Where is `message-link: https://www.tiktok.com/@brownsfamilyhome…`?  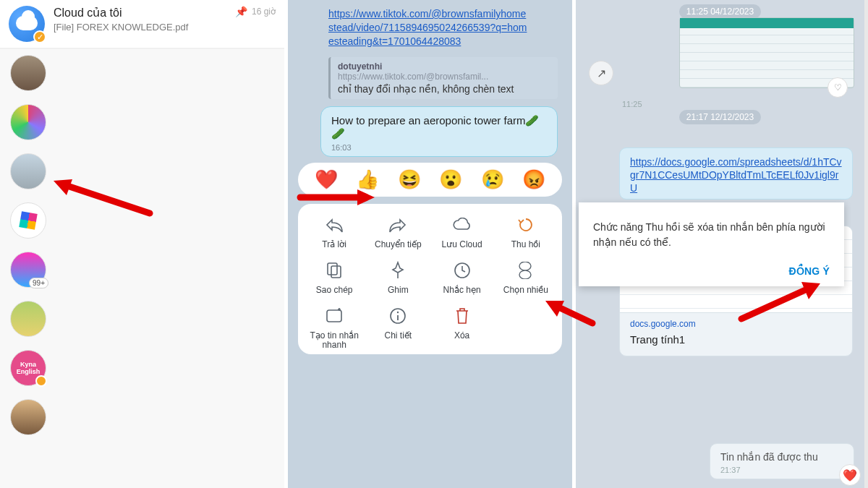
message-link: https://www.tiktok.com/@brownsfamilyhome… is located at coordinates (430, 27).